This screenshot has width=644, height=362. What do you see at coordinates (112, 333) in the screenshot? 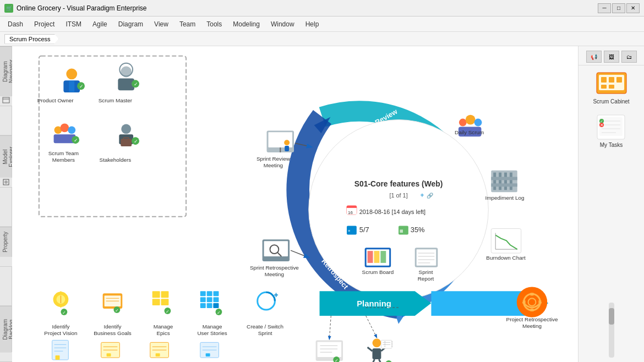
I see `svg-text: Business Goals` at bounding box center [112, 333].